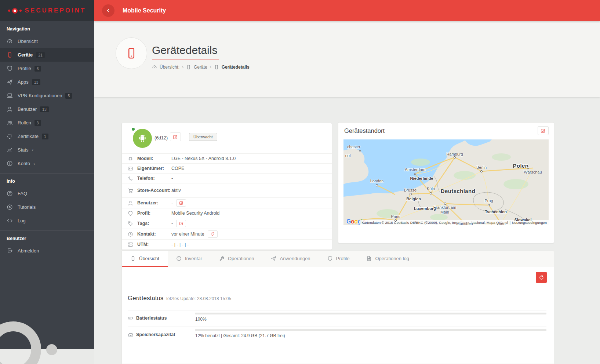 This screenshot has width=600, height=364. Describe the element at coordinates (180, 245) in the screenshot. I see `row-value: - | - | - | -` at that location.